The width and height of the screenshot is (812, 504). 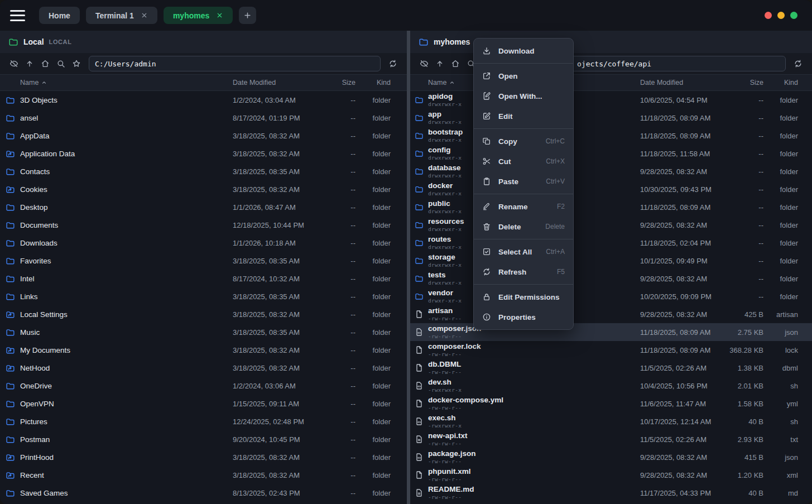 What do you see at coordinates (203, 153) in the screenshot?
I see `file-row: Application Data3/18/2025, 08:32 AM--fol…` at bounding box center [203, 153].